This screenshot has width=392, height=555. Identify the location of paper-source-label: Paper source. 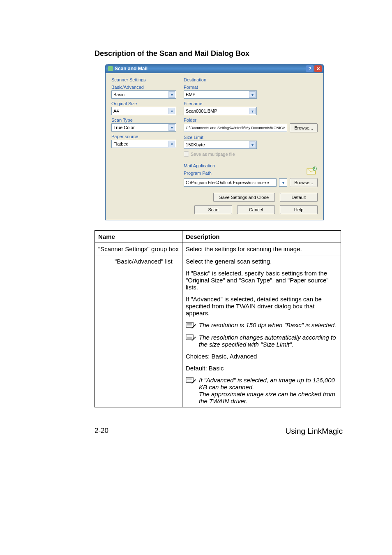
(144, 136).